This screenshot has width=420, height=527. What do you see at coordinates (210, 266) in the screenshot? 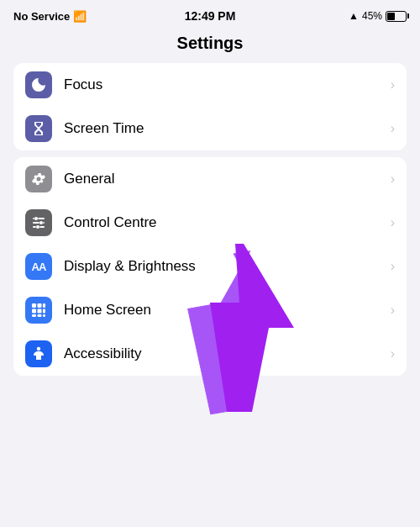
I see `settings-item-display: AA Display & Brightness ›` at bounding box center [210, 266].